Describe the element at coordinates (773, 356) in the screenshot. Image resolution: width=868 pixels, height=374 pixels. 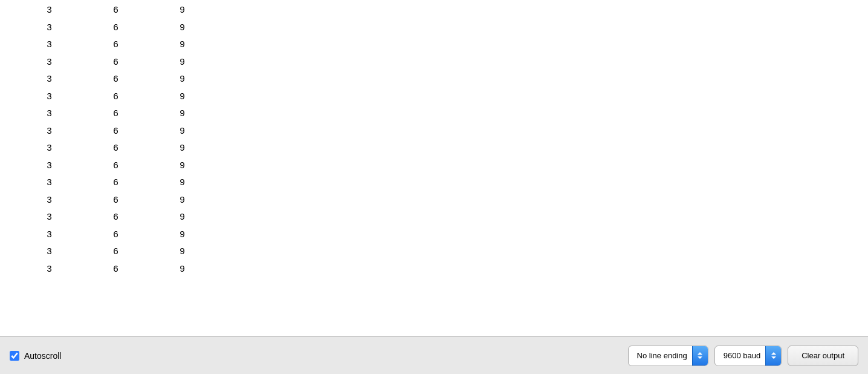
I see `baud-rate-stepper` at that location.